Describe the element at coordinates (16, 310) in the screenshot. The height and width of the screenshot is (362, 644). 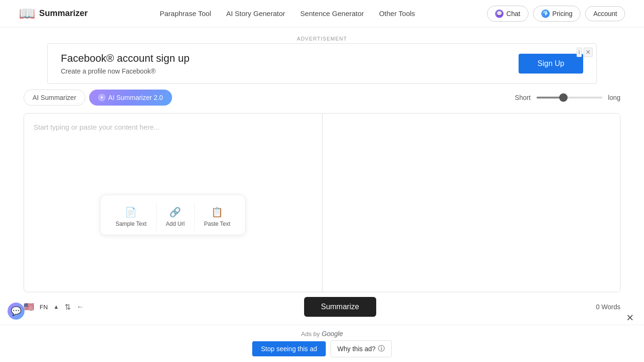
I see `floating-chat-widget: 💬` at that location.